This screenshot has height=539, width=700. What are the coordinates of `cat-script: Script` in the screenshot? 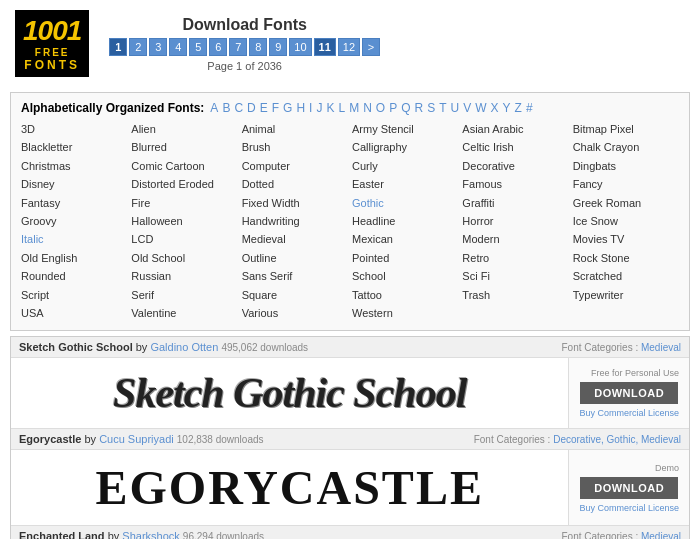 It's located at (74, 296).